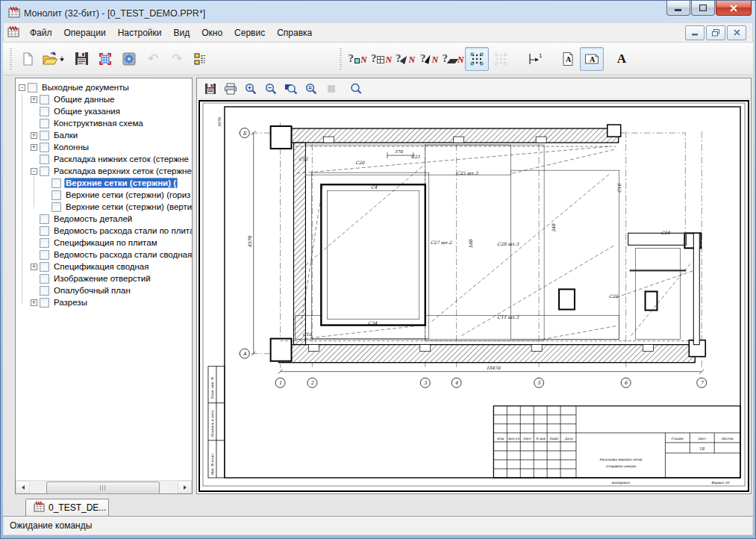 The height and width of the screenshot is (539, 756). Describe the element at coordinates (105, 135) in the screenshot. I see `tree-item: +Балки` at that location.